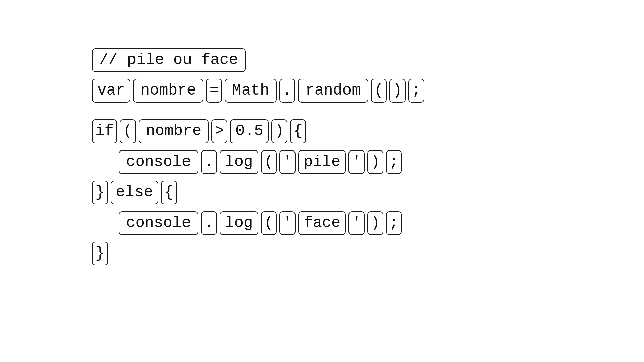 This screenshot has width=644, height=362. Describe the element at coordinates (258, 223) in the screenshot. I see `code-line-6: console . log ( ' face ' ) ;` at that location.